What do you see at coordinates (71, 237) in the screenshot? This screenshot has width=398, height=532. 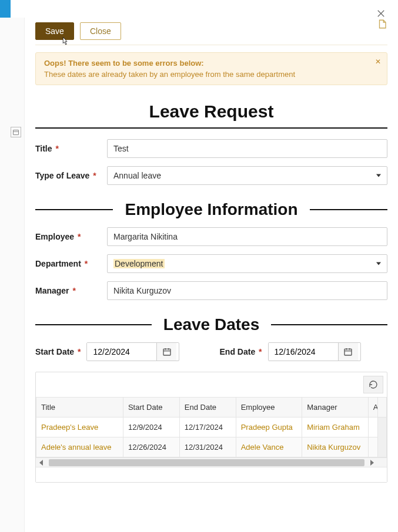 I see `employee-label: Employee *` at bounding box center [71, 237].